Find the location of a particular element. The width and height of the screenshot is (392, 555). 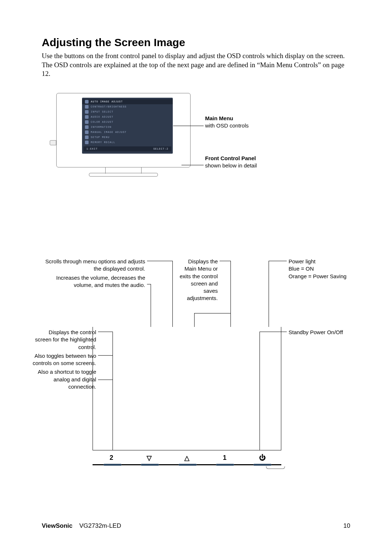

panel-button-up: △ is located at coordinates (187, 458).